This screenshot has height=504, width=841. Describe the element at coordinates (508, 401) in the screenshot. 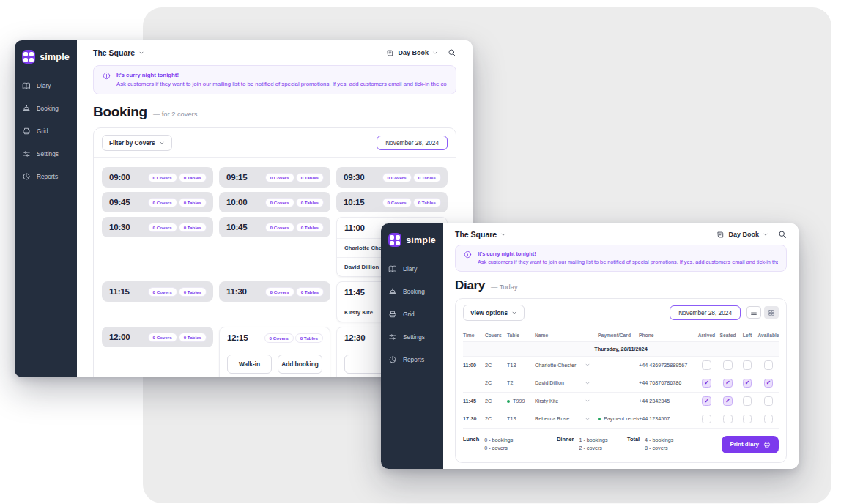

I see `status-dot` at that location.